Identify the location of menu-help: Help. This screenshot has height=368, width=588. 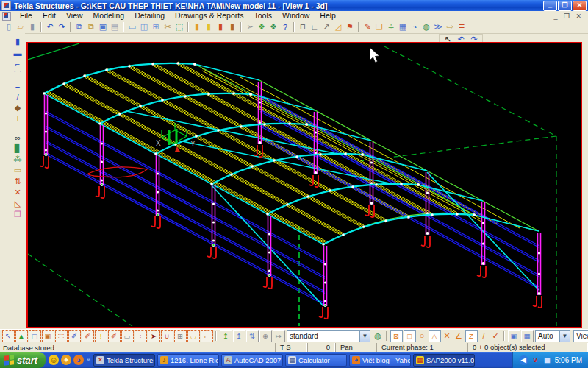
(328, 15).